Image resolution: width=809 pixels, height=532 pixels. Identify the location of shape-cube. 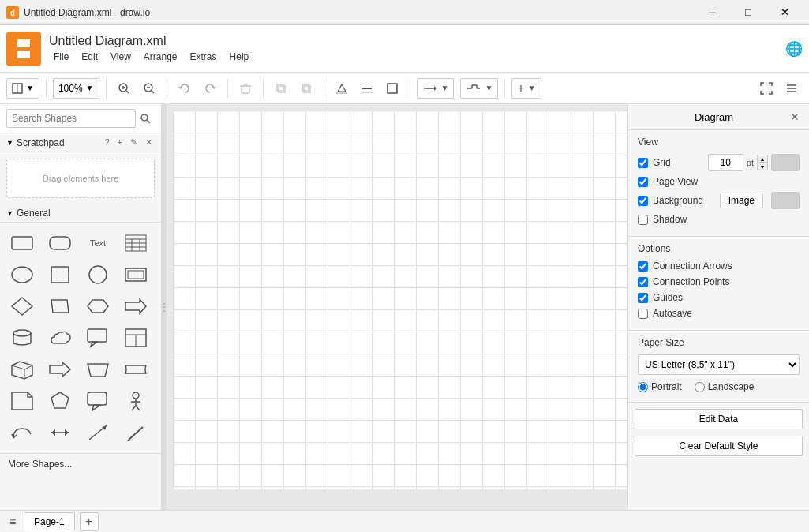
(22, 369).